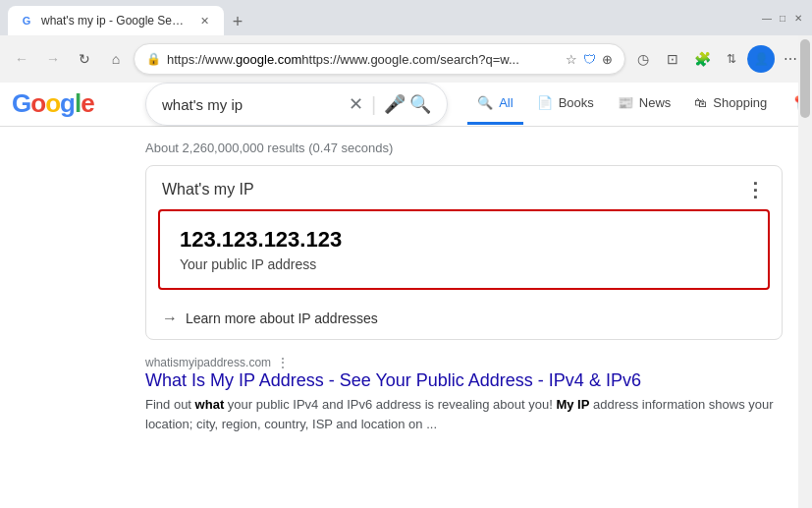 This screenshot has width=812, height=508. Describe the element at coordinates (420, 104) in the screenshot. I see `search-submit-button: 🔍` at that location.